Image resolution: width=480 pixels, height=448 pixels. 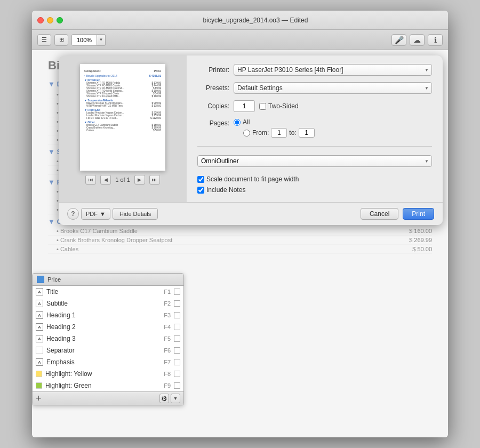 I want to click on close-button, so click(x=41, y=20).